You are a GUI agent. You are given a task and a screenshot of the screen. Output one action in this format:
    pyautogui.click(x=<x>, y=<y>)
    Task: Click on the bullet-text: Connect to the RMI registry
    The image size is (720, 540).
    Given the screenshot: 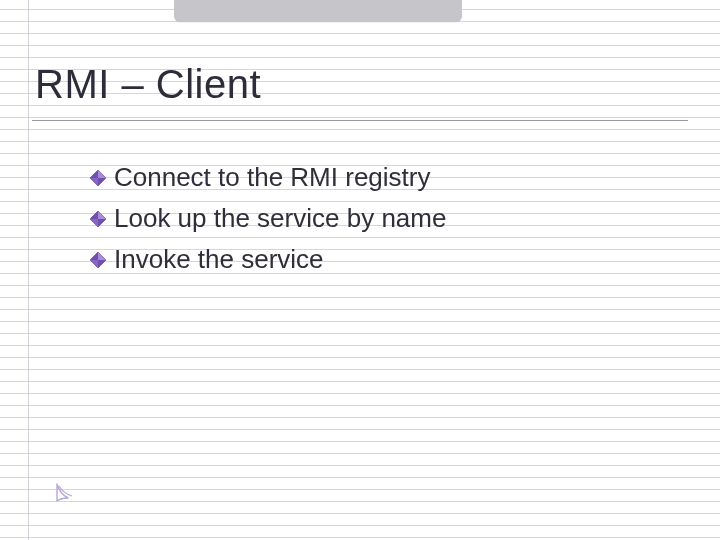 What is the action you would take?
    pyautogui.click(x=272, y=178)
    